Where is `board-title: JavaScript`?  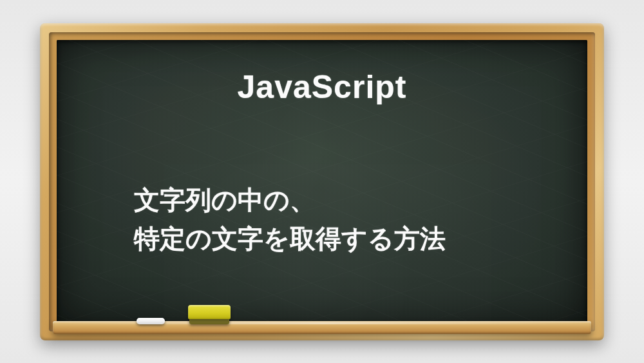 board-title: JavaScript is located at coordinates (322, 87).